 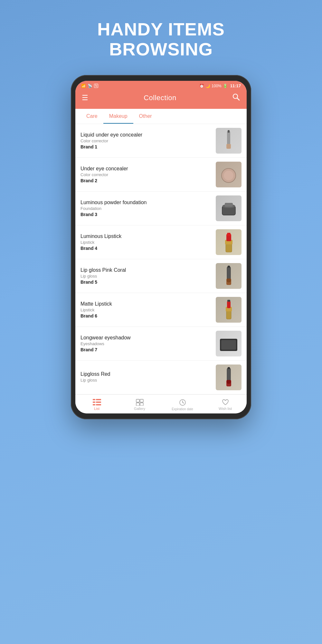 I want to click on search-button, so click(x=236, y=98).